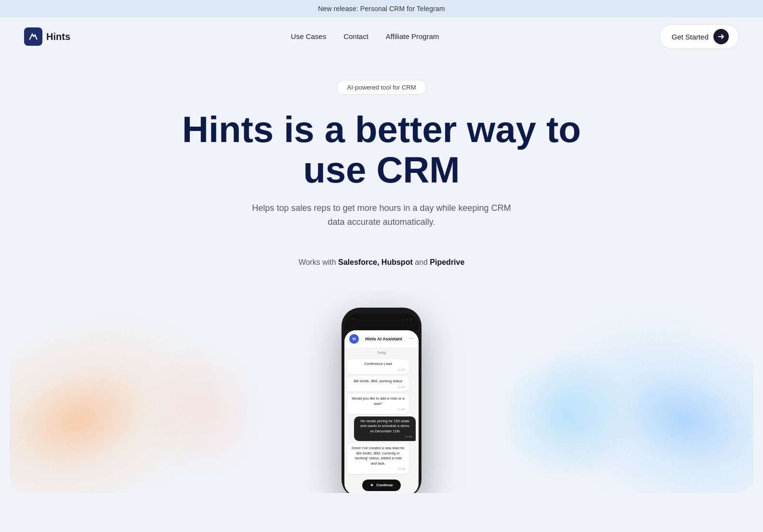  What do you see at coordinates (378, 384) in the screenshot?
I see `chat-bubble-2: Bill Smith, IBM, working status 11:49` at bounding box center [378, 384].